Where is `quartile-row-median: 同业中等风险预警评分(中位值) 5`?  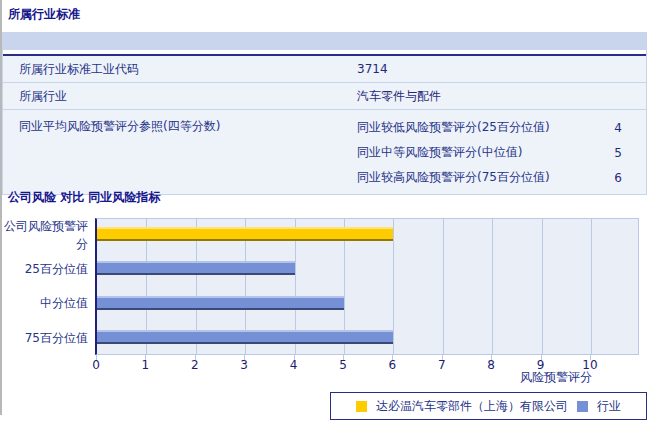
quartile-row-median: 同业中等风险预警评分(中位值) 5 is located at coordinates (490, 152).